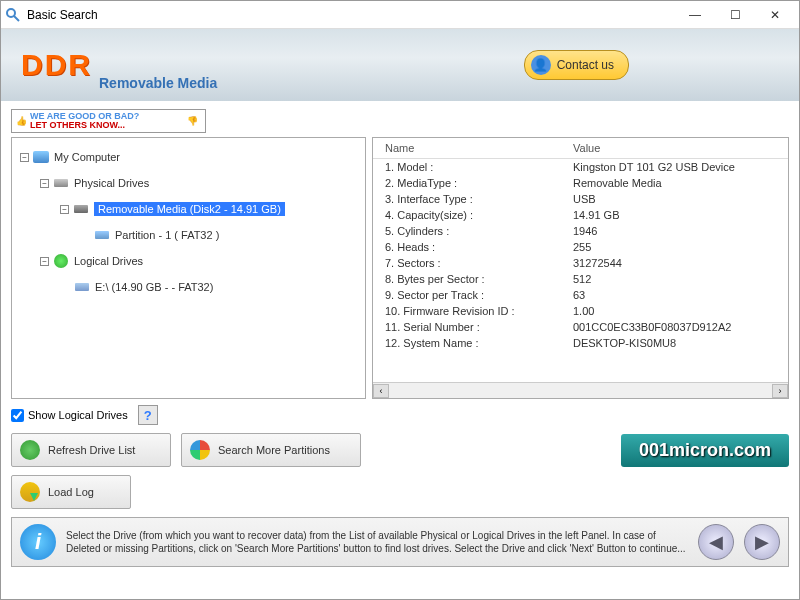 The image size is (800, 600). What do you see at coordinates (716, 542) in the screenshot?
I see `arrow-left-icon: ◀` at bounding box center [716, 542].